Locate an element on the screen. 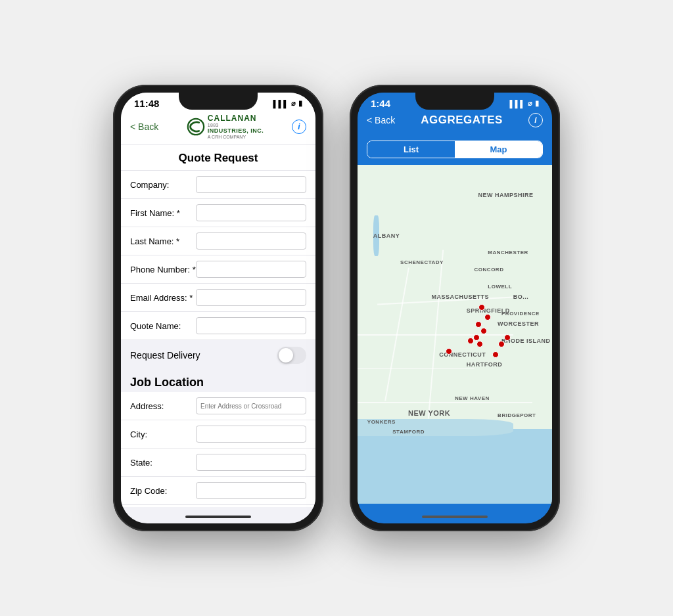 The image size is (673, 616). map-tab: Map is located at coordinates (498, 150).